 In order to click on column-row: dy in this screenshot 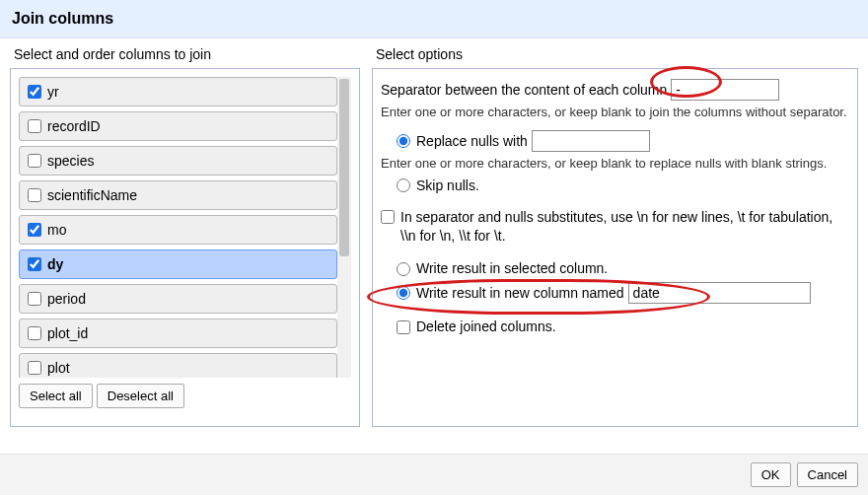, I will do `click(178, 264)`.